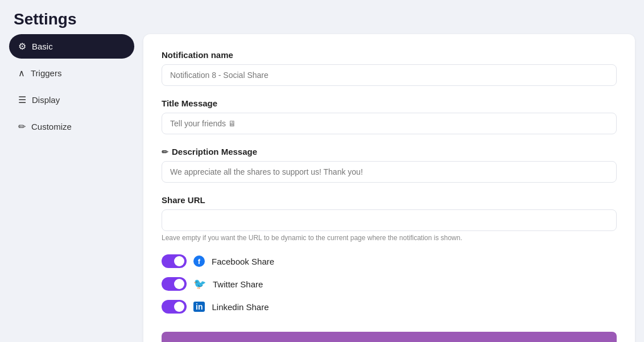 This screenshot has width=644, height=342. Describe the element at coordinates (389, 200) in the screenshot. I see `share-url-label: Share URL` at that location.